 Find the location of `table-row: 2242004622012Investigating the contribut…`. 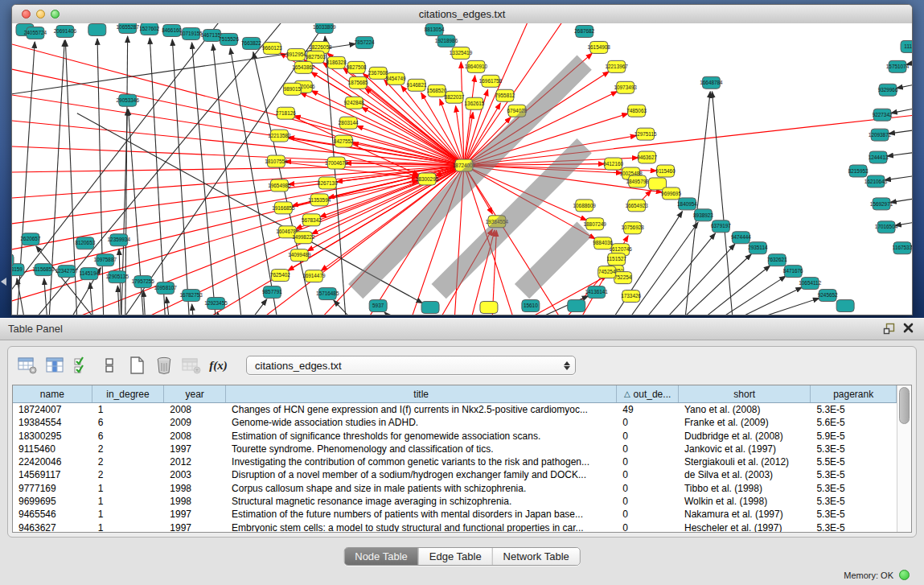

table-row: 2242004622012Investigating the contribut… is located at coordinates (455, 462).